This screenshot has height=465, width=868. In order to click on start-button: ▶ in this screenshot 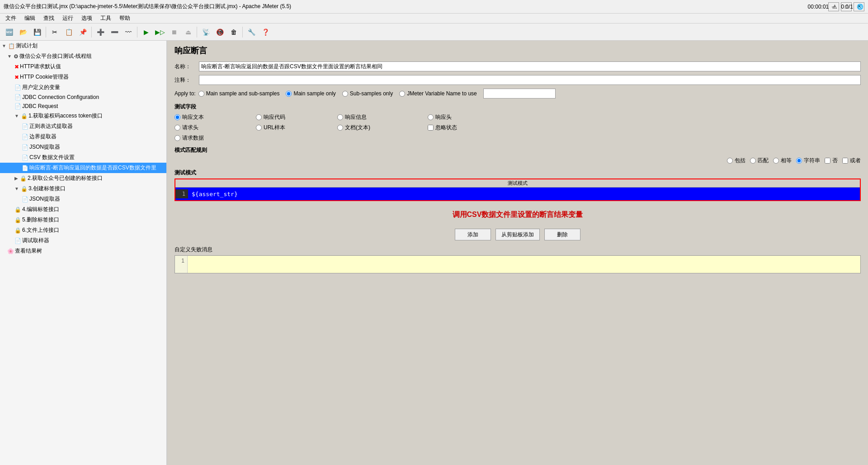, I will do `click(146, 32)`.